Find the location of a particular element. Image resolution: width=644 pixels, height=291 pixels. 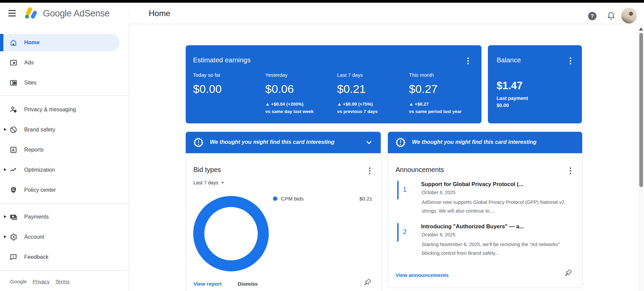

sidebar-item-policy-center: Policy center is located at coordinates (64, 190).